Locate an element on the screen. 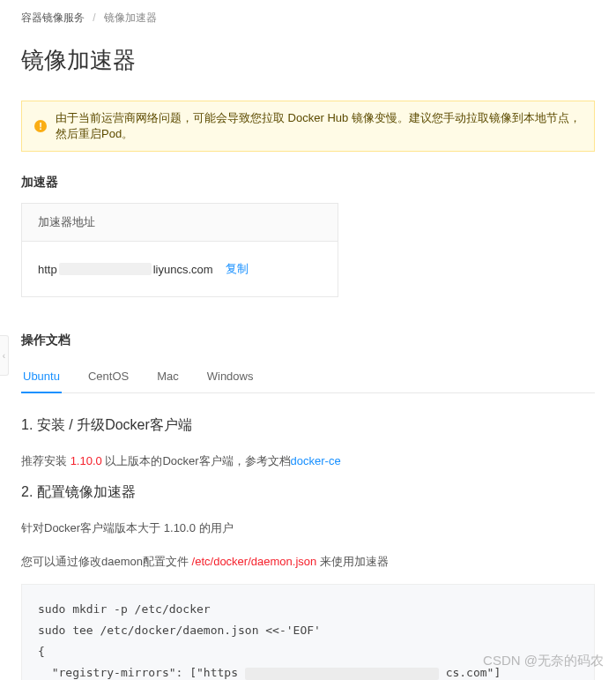 This screenshot has width=616, height=680. breadcrumb-current: 镜像加速器 is located at coordinates (130, 18).